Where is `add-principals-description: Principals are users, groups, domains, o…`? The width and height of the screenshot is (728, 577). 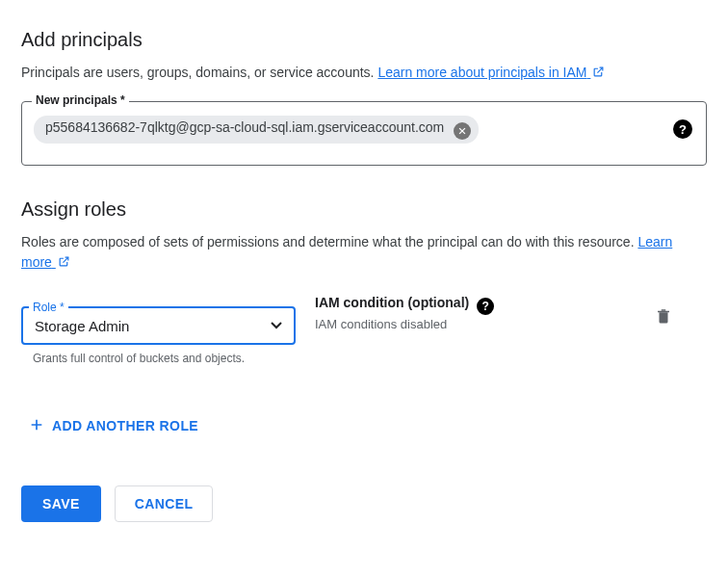
add-principals-description: Principals are users, groups, domains, o… is located at coordinates (364, 73).